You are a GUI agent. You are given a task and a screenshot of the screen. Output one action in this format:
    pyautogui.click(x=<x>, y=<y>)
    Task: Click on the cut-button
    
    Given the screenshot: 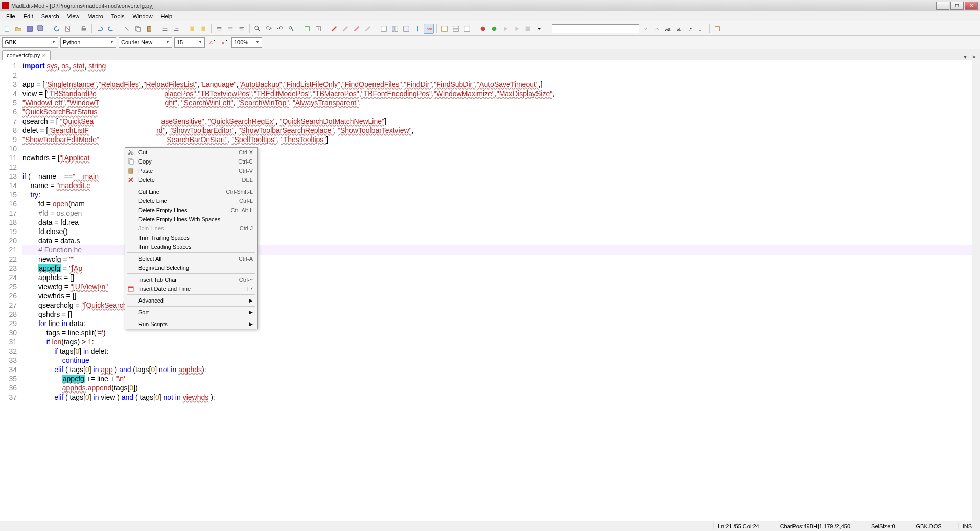 What is the action you would take?
    pyautogui.click(x=127, y=29)
    